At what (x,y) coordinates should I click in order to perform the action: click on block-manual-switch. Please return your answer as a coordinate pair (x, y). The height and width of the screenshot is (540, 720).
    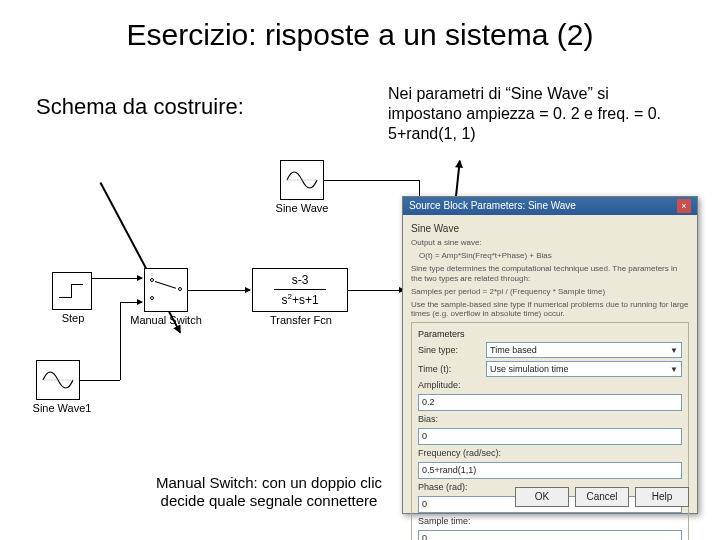
    Looking at the image, I should click on (166, 290).